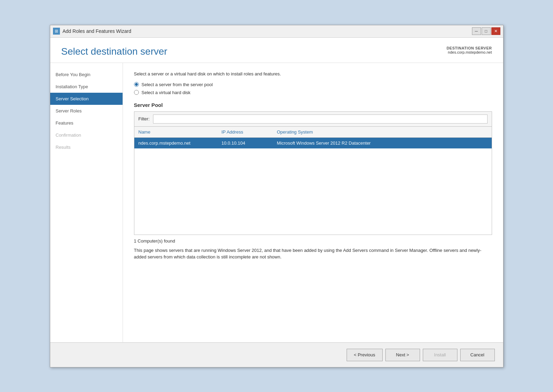  Describe the element at coordinates (176, 132) in the screenshot. I see `col-header-name: Name` at that location.